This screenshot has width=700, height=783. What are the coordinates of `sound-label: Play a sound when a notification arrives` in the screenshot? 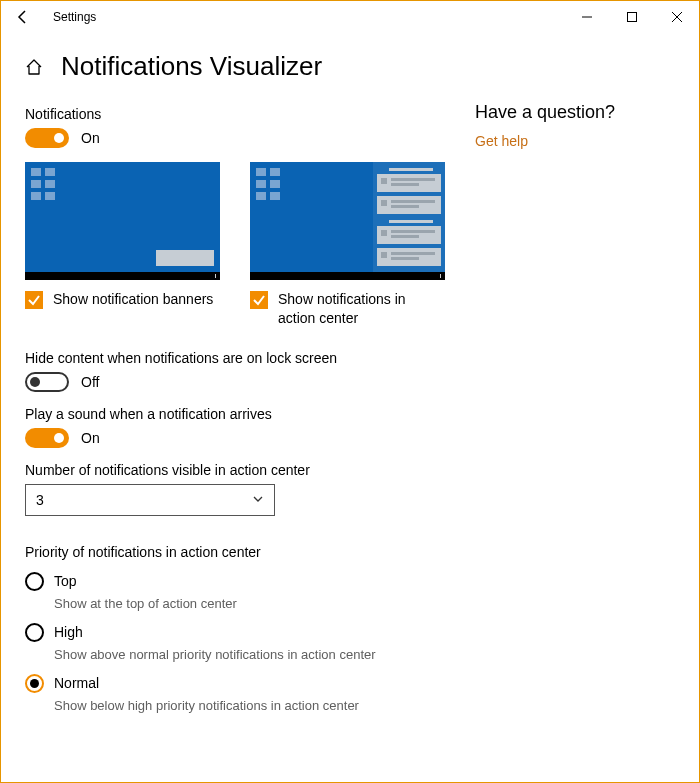 It's located at (235, 414).